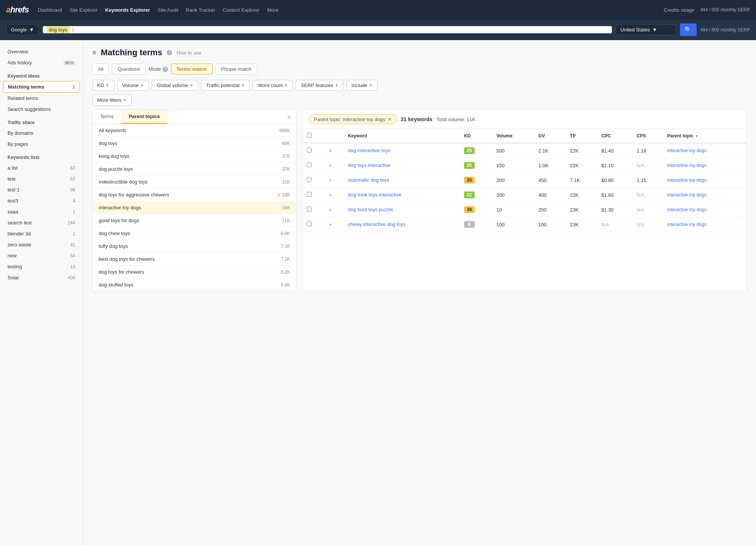  What do you see at coordinates (42, 51) in the screenshot?
I see `sidebar-item-overview: Overview` at bounding box center [42, 51].